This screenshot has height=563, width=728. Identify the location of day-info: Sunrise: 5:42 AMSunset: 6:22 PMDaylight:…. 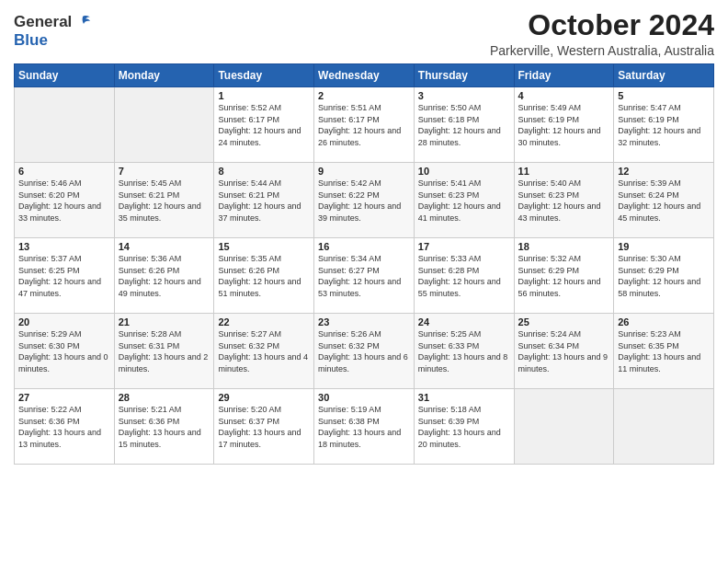
(364, 201).